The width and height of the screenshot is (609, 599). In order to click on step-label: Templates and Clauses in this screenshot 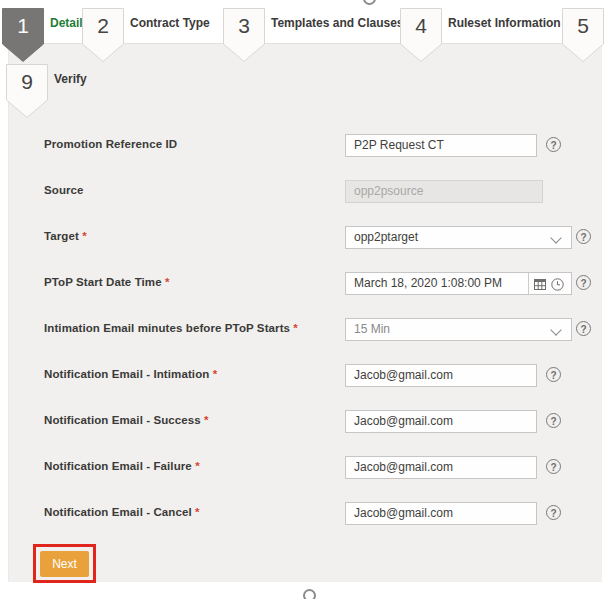, I will do `click(338, 23)`.